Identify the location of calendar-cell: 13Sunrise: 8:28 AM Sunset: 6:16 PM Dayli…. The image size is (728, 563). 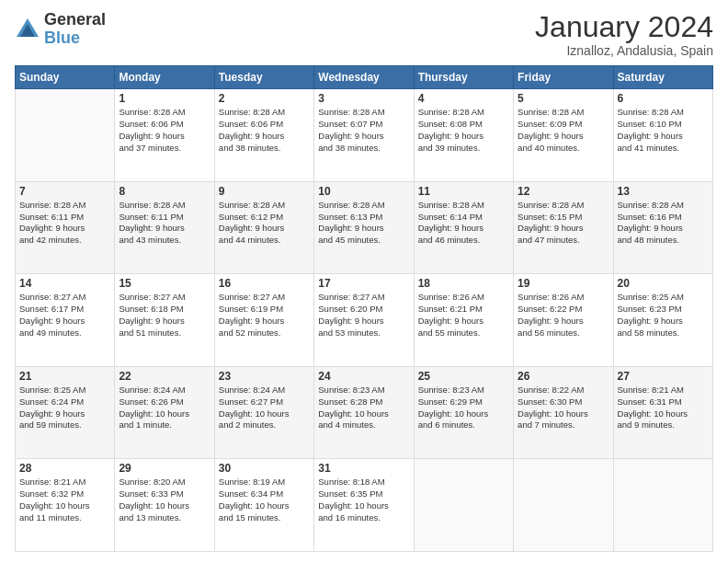
(663, 228).